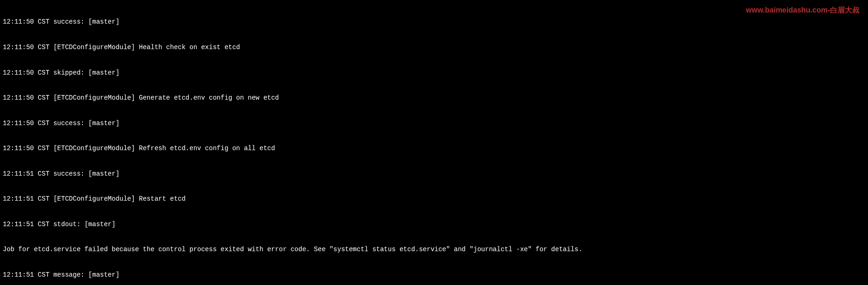  Describe the element at coordinates (434, 224) in the screenshot. I see `log-line: 12:11:51 CST stdout: [master]` at that location.